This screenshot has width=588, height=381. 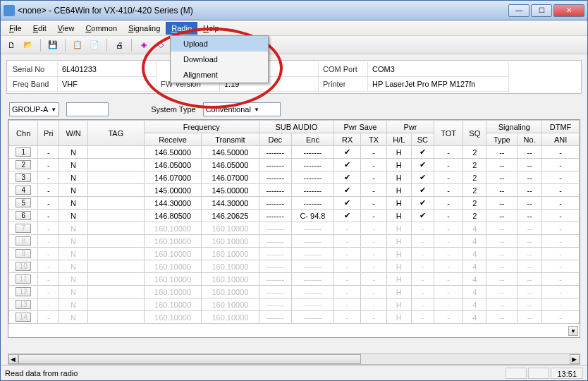 What do you see at coordinates (275, 140) in the screenshot?
I see `col-dec: Dec` at bounding box center [275, 140].